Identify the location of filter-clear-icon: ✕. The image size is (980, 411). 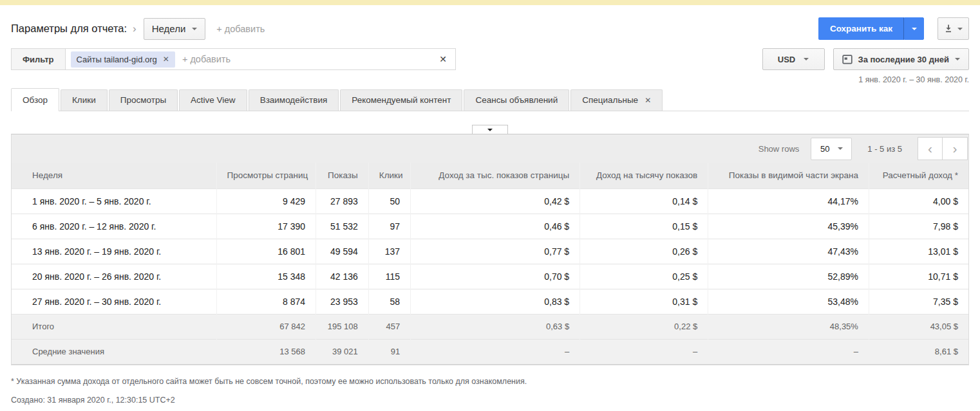
(443, 59).